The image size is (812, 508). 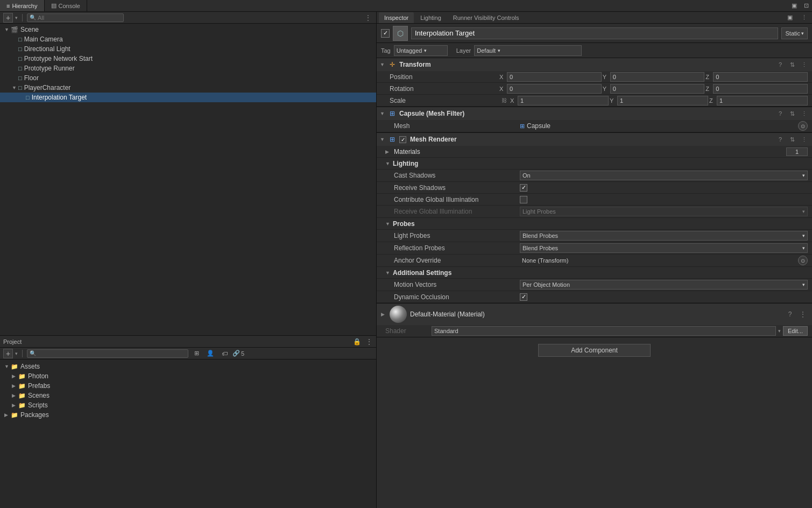 What do you see at coordinates (188, 376) in the screenshot?
I see `project-item-photon: ▶ 📁 Photon` at bounding box center [188, 376].